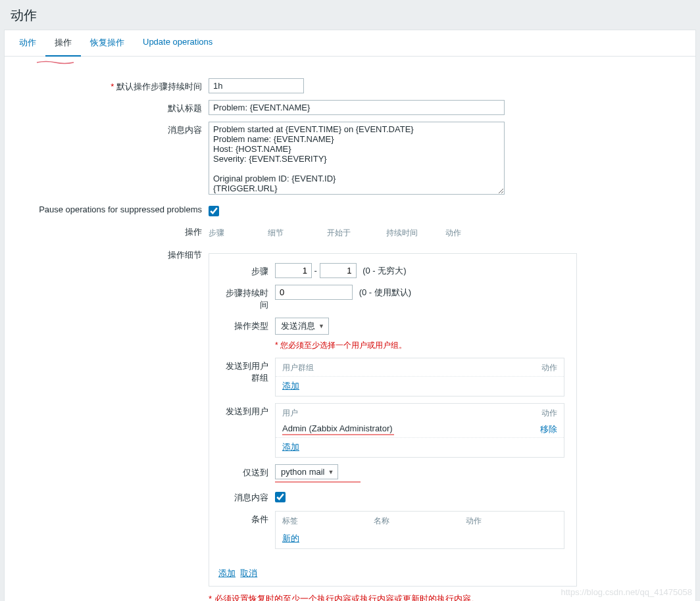 Image resolution: width=700 pixels, height=601 pixels. I want to click on only-send-to-select: python mail, so click(307, 472).